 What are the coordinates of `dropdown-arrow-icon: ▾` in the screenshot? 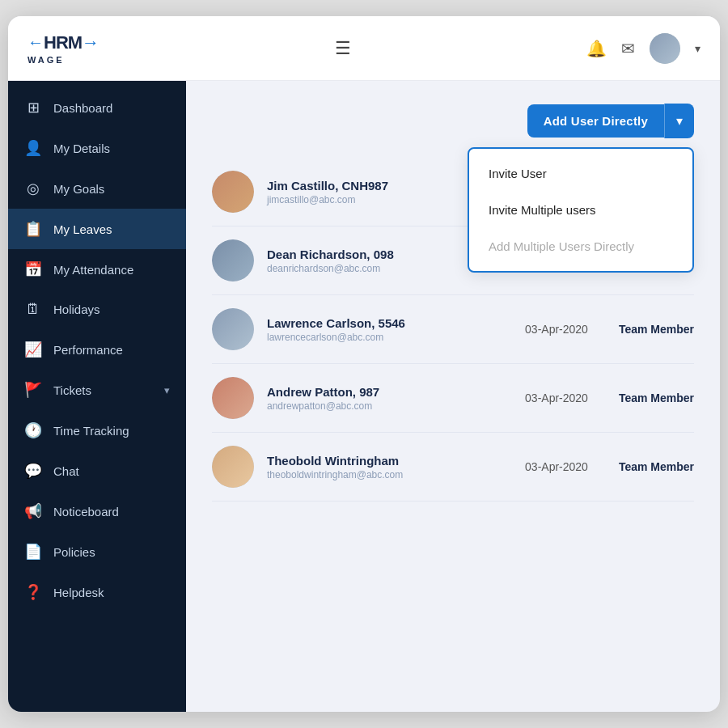 It's located at (679, 121).